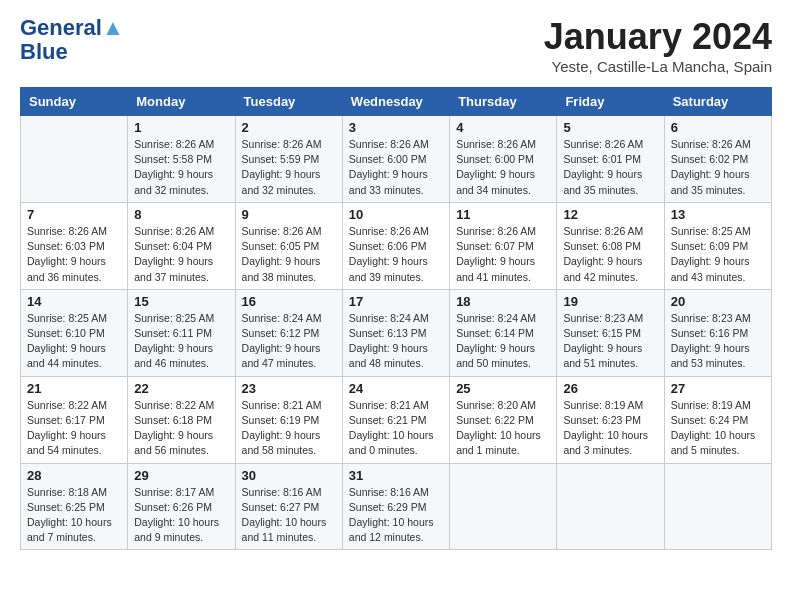 The height and width of the screenshot is (612, 792). I want to click on day-info: Sunrise: 8:19 AM Sunset: 6:24 PM Dayligh…, so click(718, 428).